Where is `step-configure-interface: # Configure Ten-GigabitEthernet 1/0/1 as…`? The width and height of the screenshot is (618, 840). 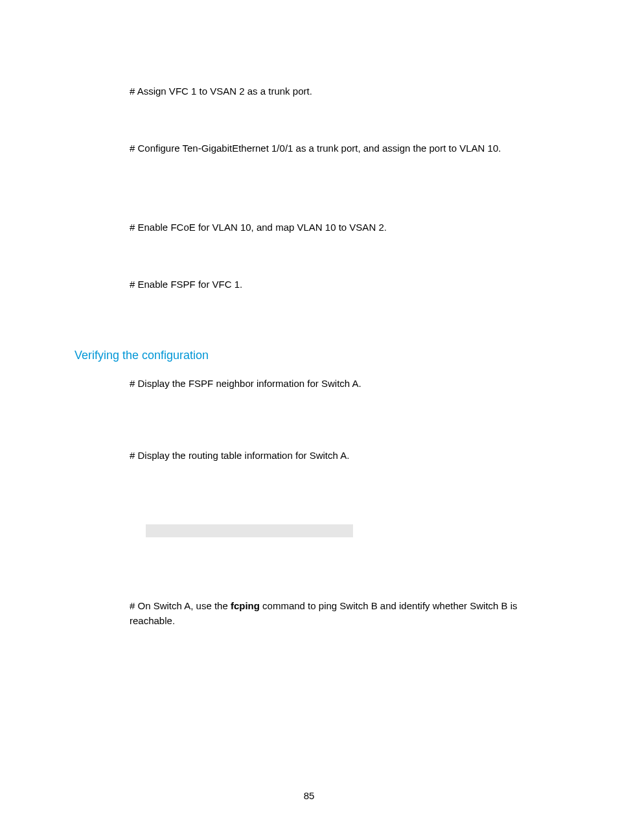 step-configure-interface: # Configure Ten-GigabitEthernet 1/0/1 as… is located at coordinates (341, 149).